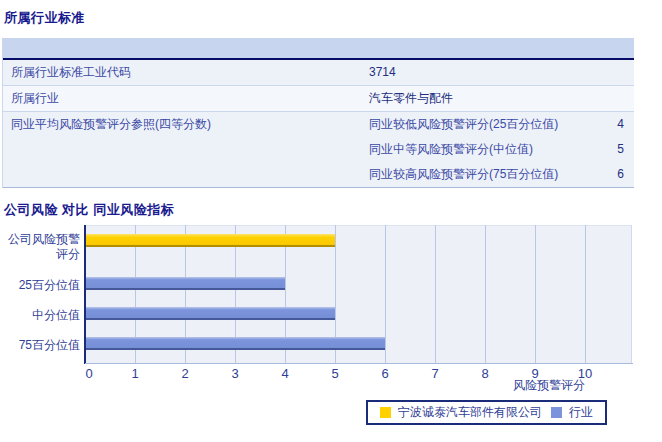 The image size is (662, 442). I want to click on category-label: 中分位值, so click(40, 316).